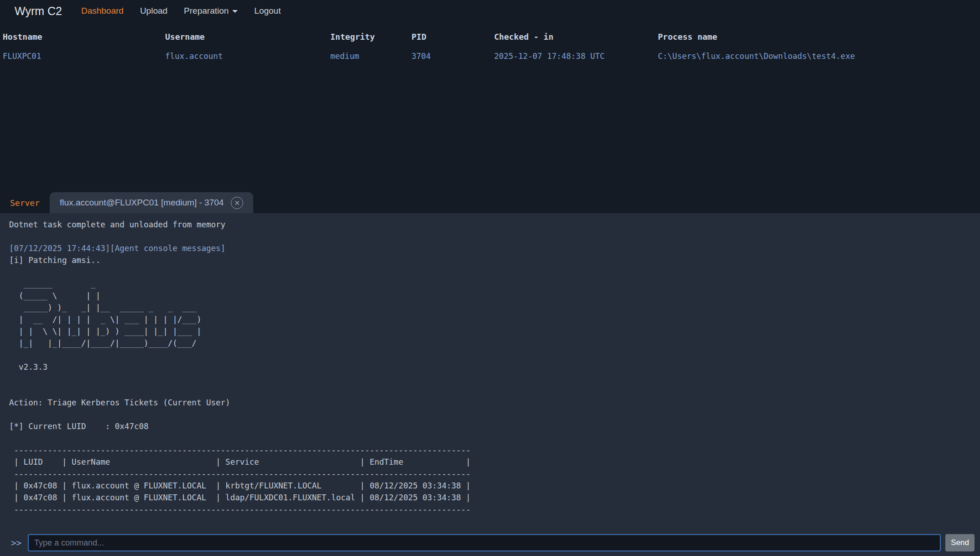 The image size is (980, 556). What do you see at coordinates (371, 56) in the screenshot?
I see `agent-cell: medium` at bounding box center [371, 56].